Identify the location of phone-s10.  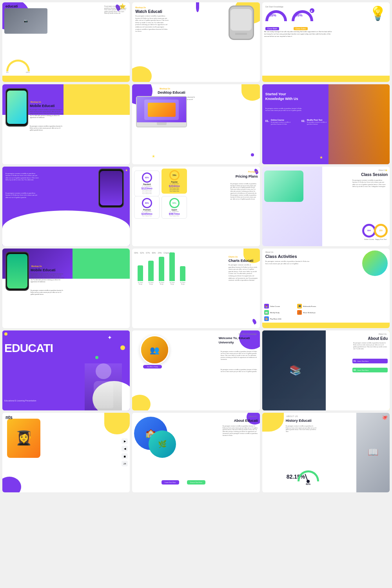
(17, 271).